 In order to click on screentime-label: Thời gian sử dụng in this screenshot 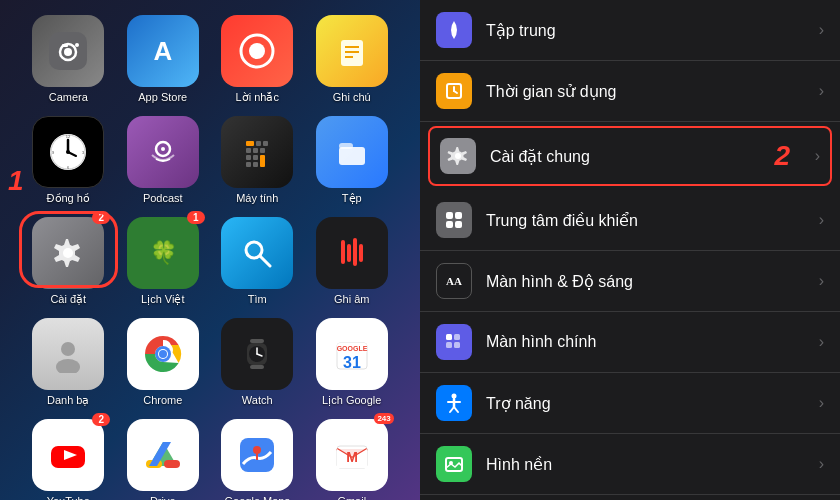, I will do `click(652, 92)`.